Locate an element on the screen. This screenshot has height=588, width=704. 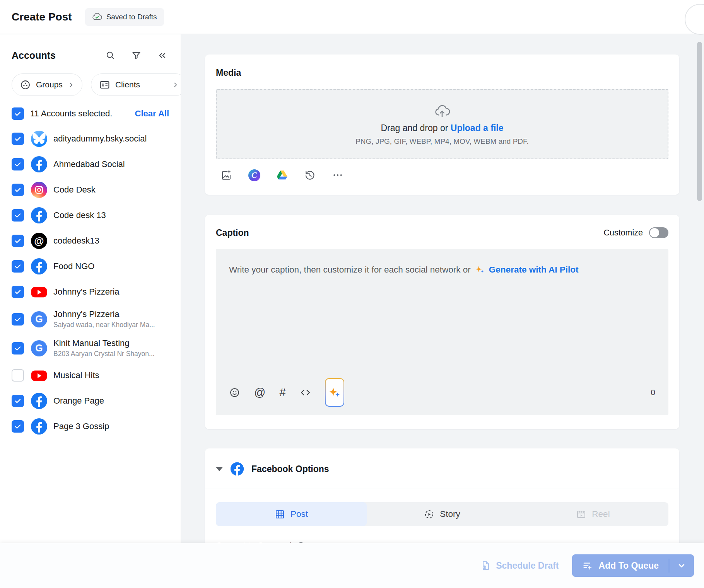
search-icon is located at coordinates (111, 56).